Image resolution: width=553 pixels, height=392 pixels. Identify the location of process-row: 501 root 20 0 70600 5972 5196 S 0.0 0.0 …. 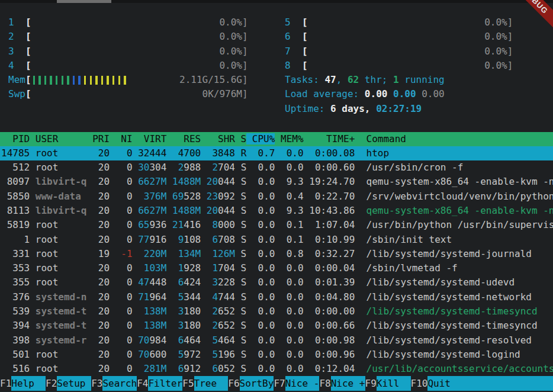
(276, 355).